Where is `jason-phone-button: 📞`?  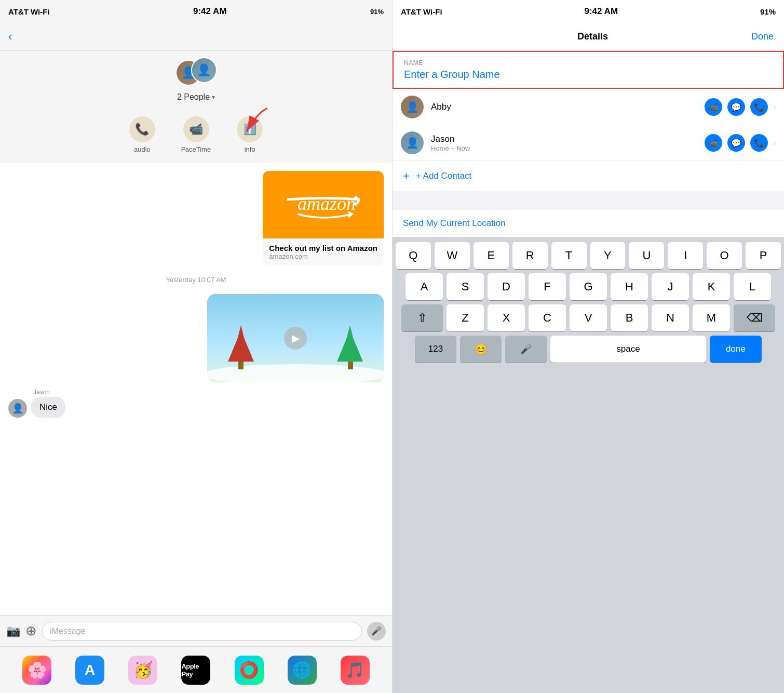
jason-phone-button: 📞 is located at coordinates (759, 143).